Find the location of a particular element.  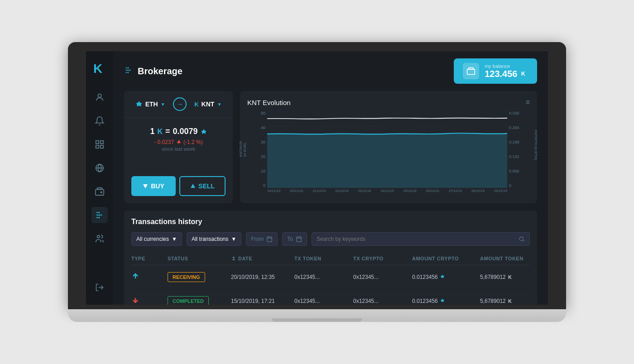

chart-y-right: 0.330 0.264 0.198 0.132 0.066 0 KNT/ETH … is located at coordinates (519, 153).